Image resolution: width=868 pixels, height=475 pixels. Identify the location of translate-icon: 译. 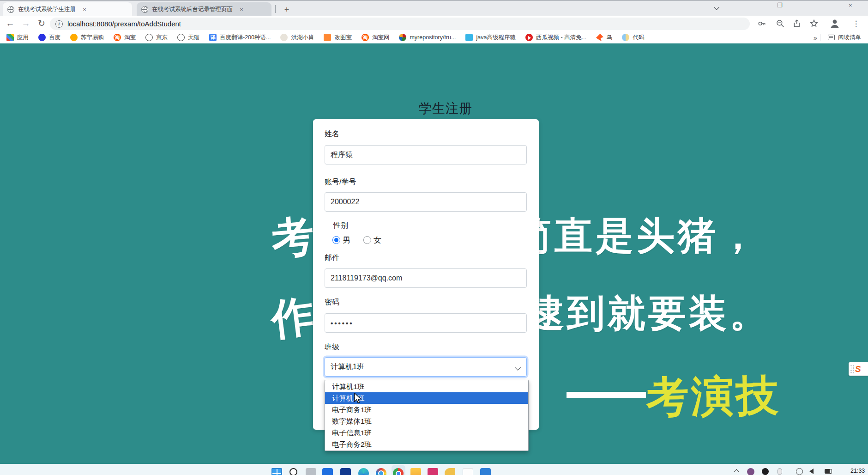
(213, 37).